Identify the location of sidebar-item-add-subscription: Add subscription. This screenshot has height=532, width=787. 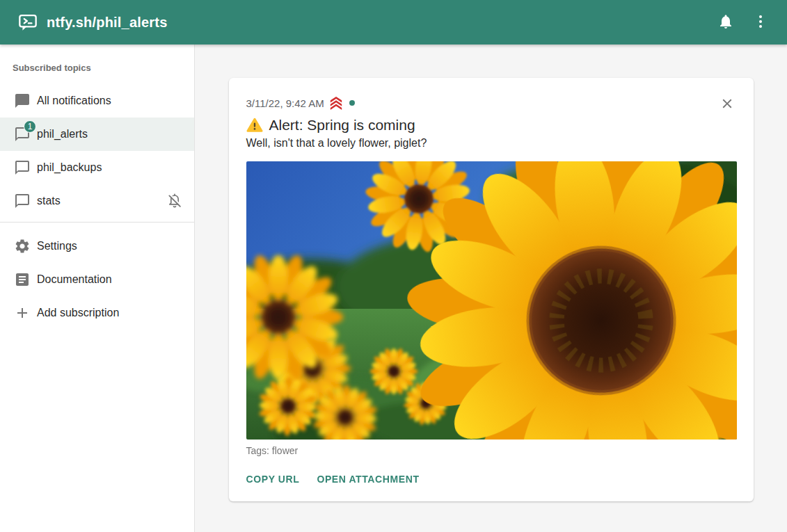
(97, 313).